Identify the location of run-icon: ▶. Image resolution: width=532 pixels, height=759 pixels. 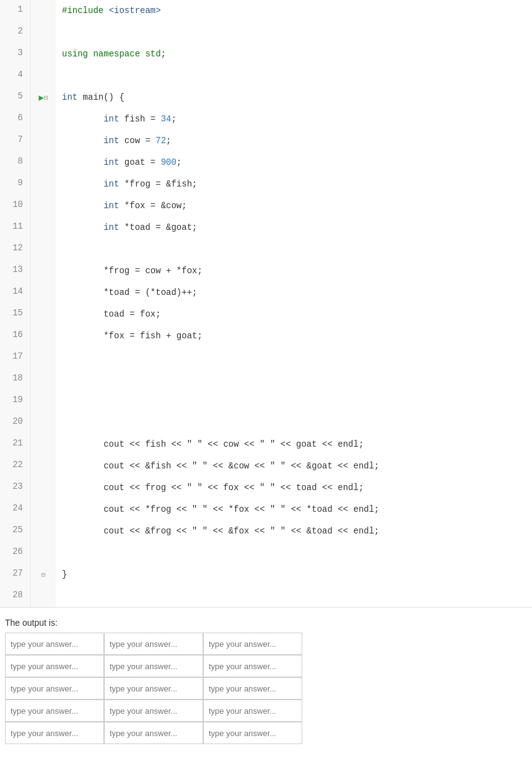
(41, 98).